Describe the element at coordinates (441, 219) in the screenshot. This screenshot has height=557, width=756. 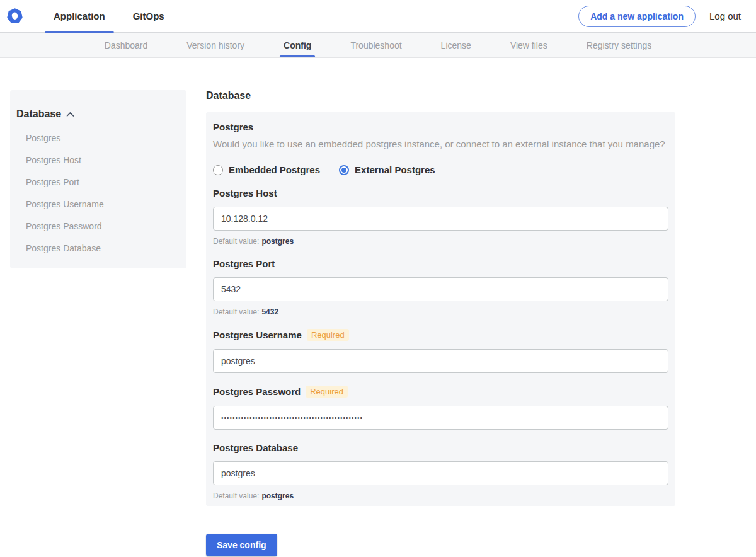
I see `postgres-host-input` at that location.